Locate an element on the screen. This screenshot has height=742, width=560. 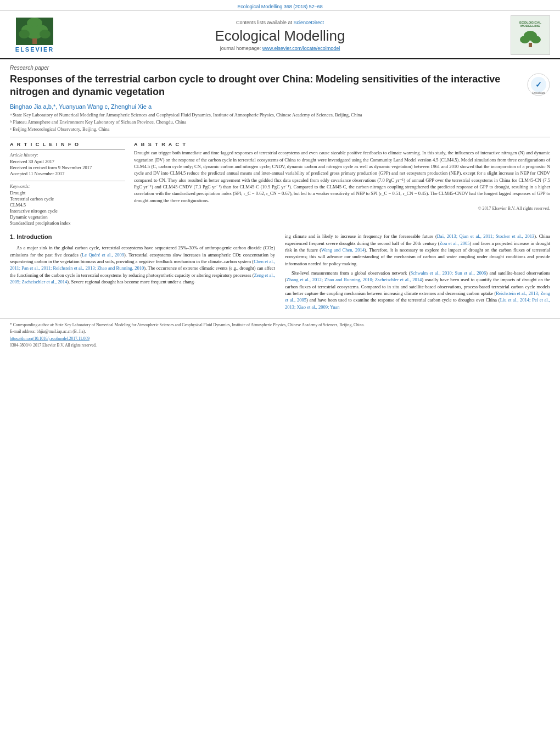
ref-zhang-2012: Zhang et al., 2012; Zhao and Running, 20… is located at coordinates (354, 280).